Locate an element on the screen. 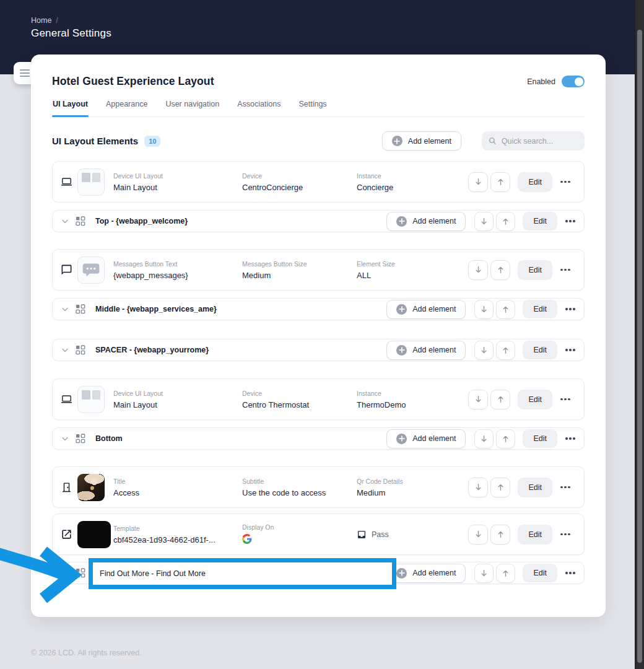 The image size is (644, 669). field-value: Medium is located at coordinates (412, 493).